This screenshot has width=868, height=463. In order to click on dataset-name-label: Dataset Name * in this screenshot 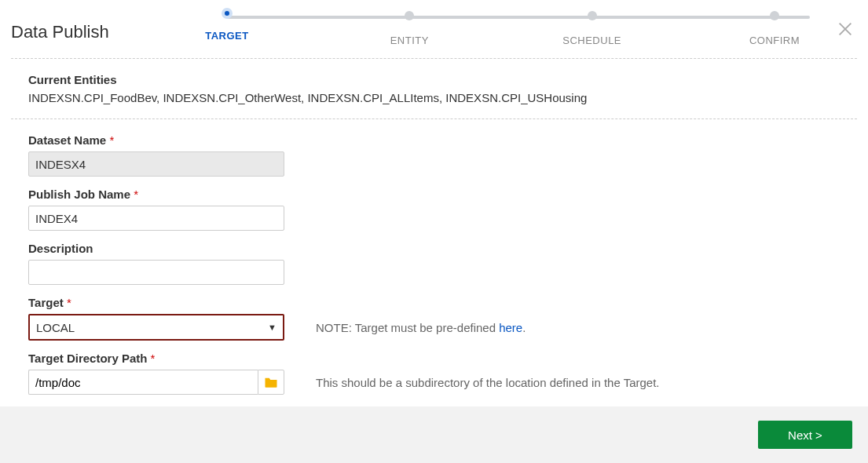, I will do `click(156, 140)`.